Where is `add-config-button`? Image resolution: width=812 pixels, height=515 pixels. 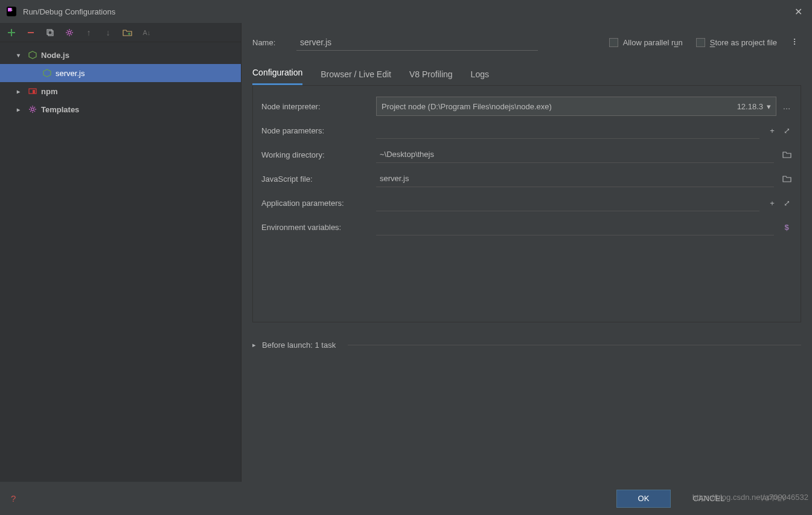 add-config-button is located at coordinates (11, 33).